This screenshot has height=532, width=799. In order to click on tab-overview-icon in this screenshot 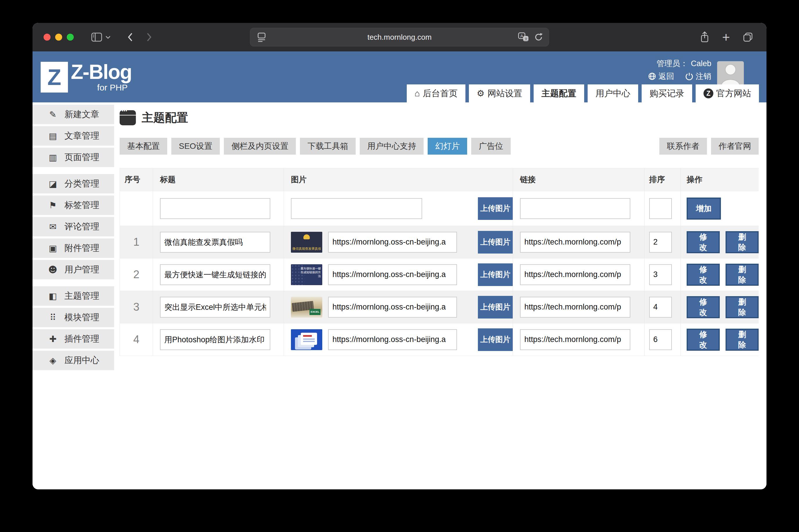, I will do `click(748, 37)`.